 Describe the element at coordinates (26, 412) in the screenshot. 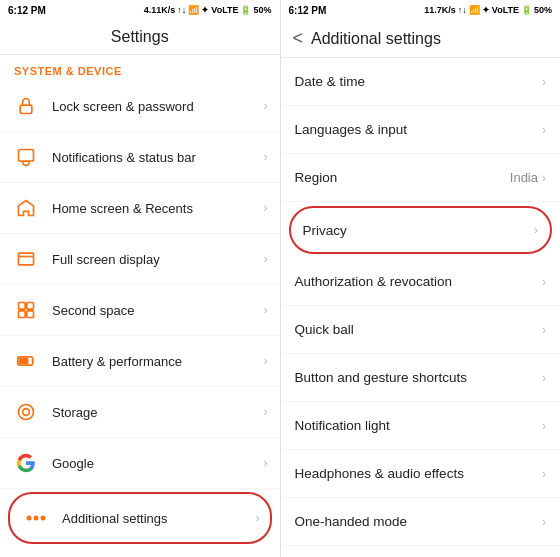

I see `storage-icon` at that location.